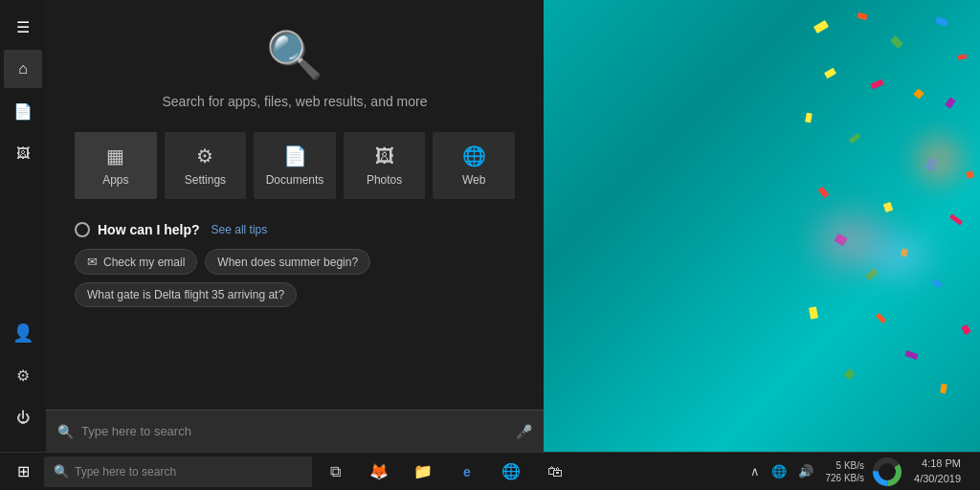 Image resolution: width=980 pixels, height=490 pixels. What do you see at coordinates (938, 471) in the screenshot?
I see `system-clock: 4:18 PM 4/30/2019` at bounding box center [938, 471].